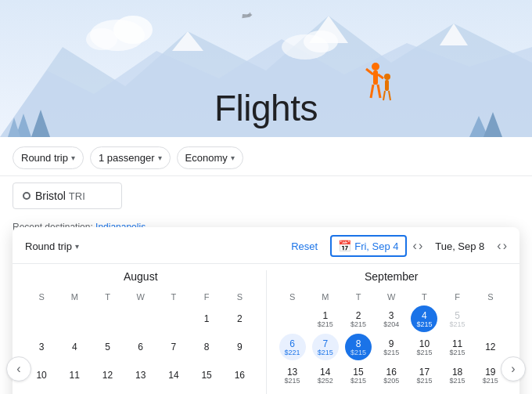  What do you see at coordinates (293, 297) in the screenshot?
I see `sep-weekday-sun: S` at bounding box center [293, 297].